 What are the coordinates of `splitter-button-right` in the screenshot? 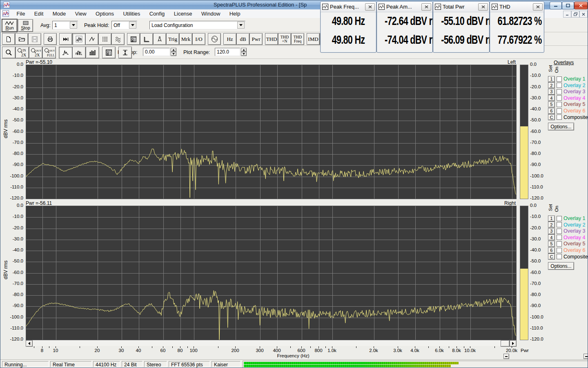 It's located at (586, 357).